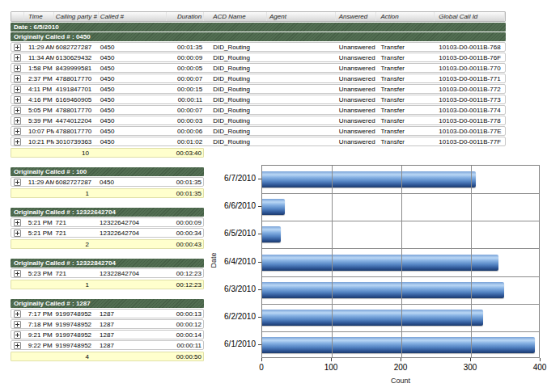 Image resolution: width=547 pixels, height=392 pixels. I want to click on cell-Duration: 00:00:34, so click(184, 233).